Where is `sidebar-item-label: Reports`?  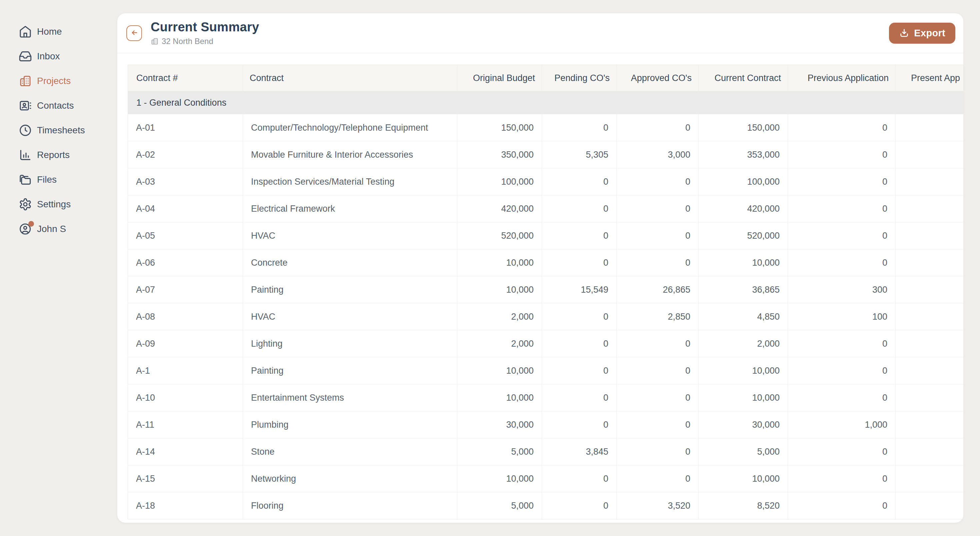
sidebar-item-label: Reports is located at coordinates (53, 155).